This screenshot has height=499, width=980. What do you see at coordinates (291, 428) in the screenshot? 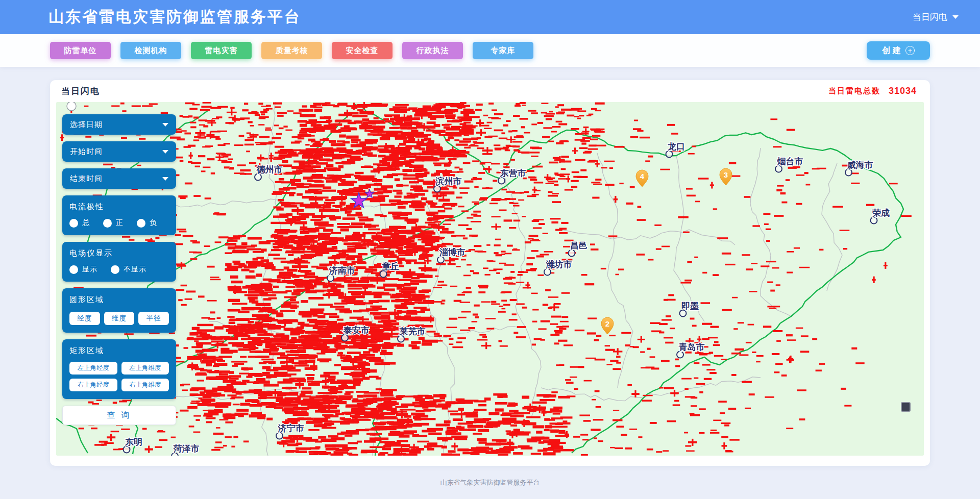
I see `city-label: 济宁市` at bounding box center [291, 428].